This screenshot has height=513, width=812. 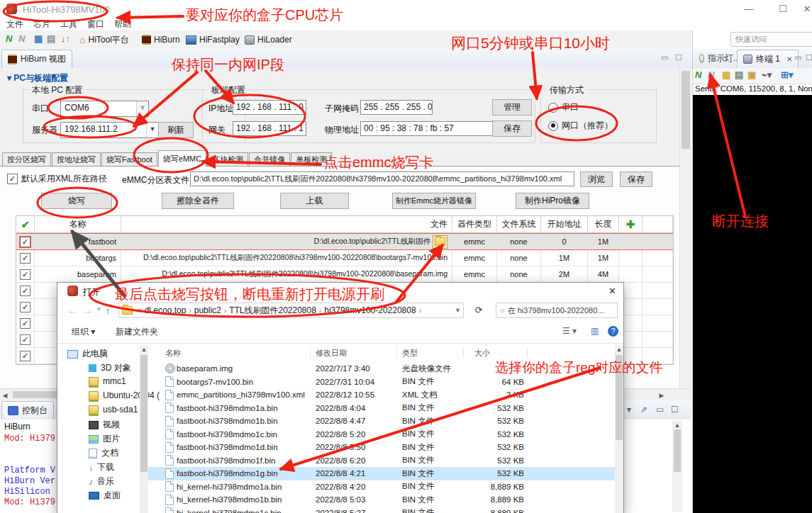 What do you see at coordinates (84, 332) in the screenshot?
I see `organize-menu: 组织 ▾` at bounding box center [84, 332].